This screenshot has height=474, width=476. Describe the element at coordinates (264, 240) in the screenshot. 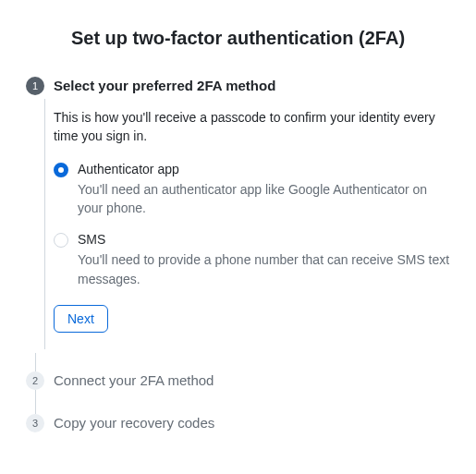

I see `option-sms-label: SMS` at that location.